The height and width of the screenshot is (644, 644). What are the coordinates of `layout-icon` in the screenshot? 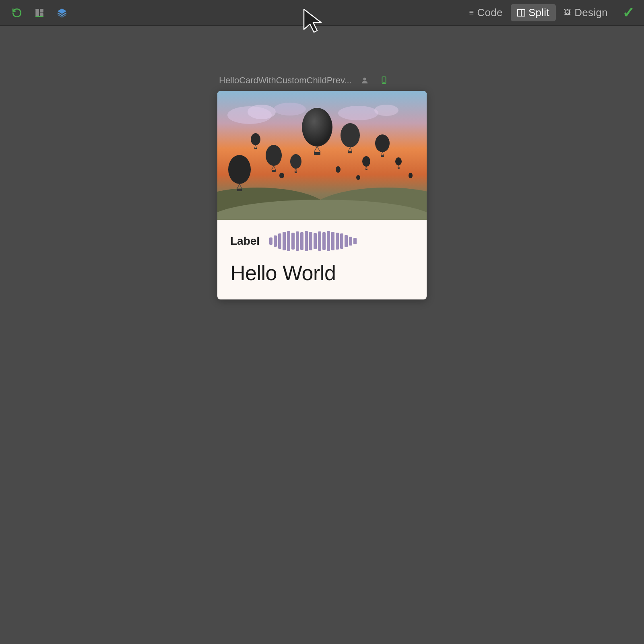 It's located at (39, 13).